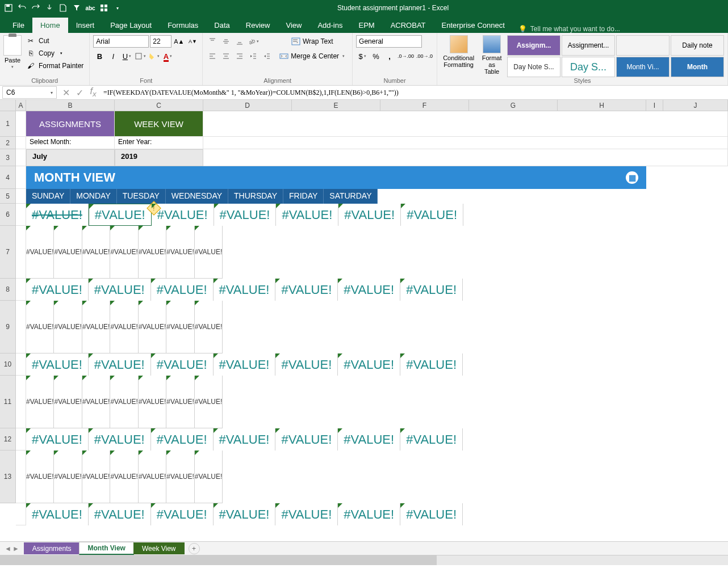  Describe the element at coordinates (294, 25) in the screenshot. I see `tab-view: View` at that location.